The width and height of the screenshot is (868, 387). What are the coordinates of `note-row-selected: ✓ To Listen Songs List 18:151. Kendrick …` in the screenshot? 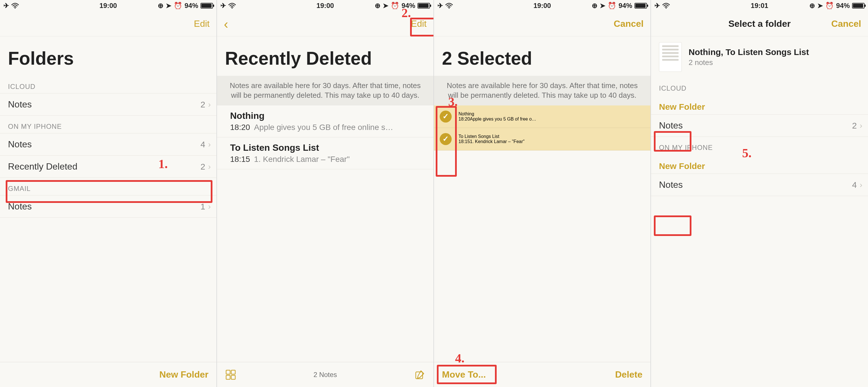 It's located at (542, 139).